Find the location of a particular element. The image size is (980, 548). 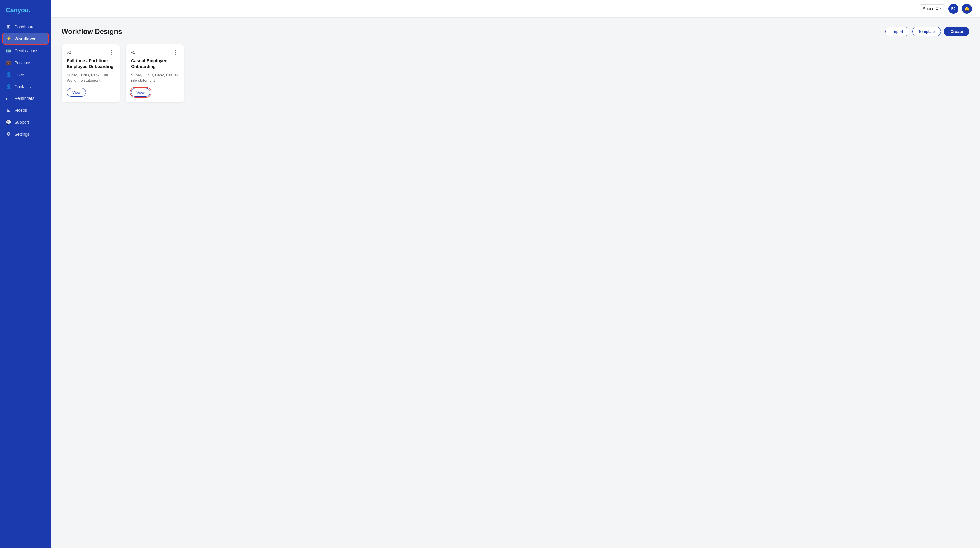

workspace-name: Space X is located at coordinates (931, 9).